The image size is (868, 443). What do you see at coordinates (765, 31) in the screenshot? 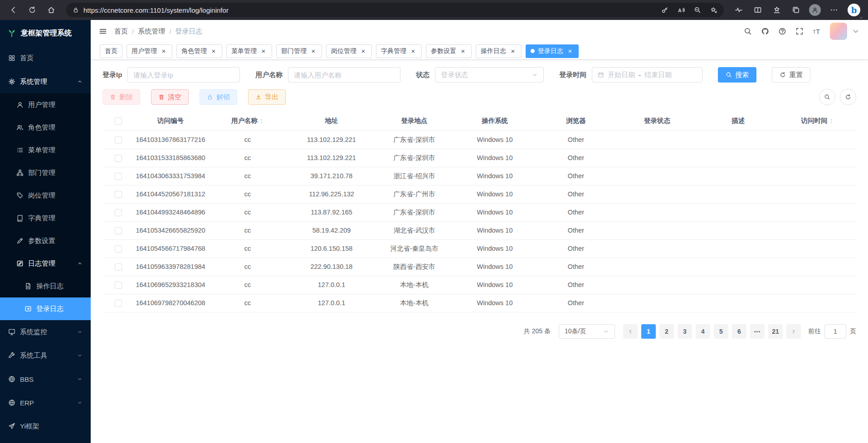
I see `github-icon` at bounding box center [765, 31].